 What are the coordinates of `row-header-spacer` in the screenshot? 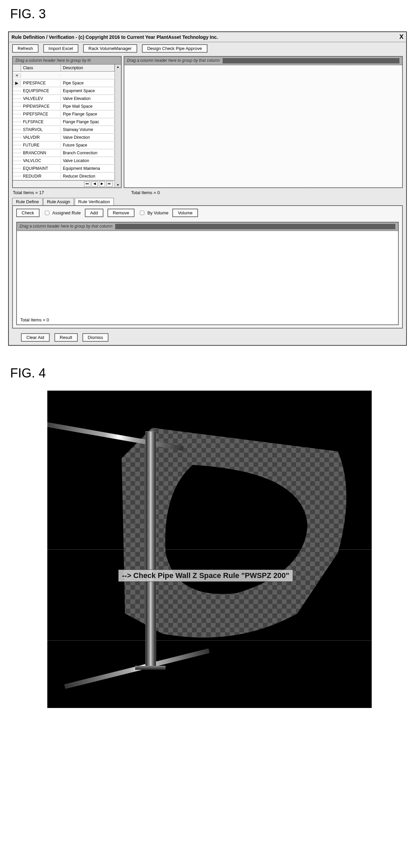 It's located at (17, 68).